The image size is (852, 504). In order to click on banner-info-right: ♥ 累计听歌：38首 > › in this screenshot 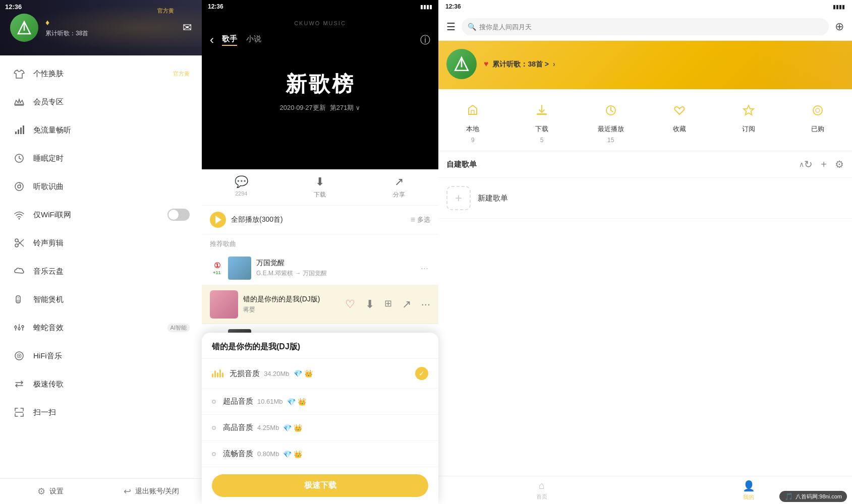, I will do `click(520, 65)`.